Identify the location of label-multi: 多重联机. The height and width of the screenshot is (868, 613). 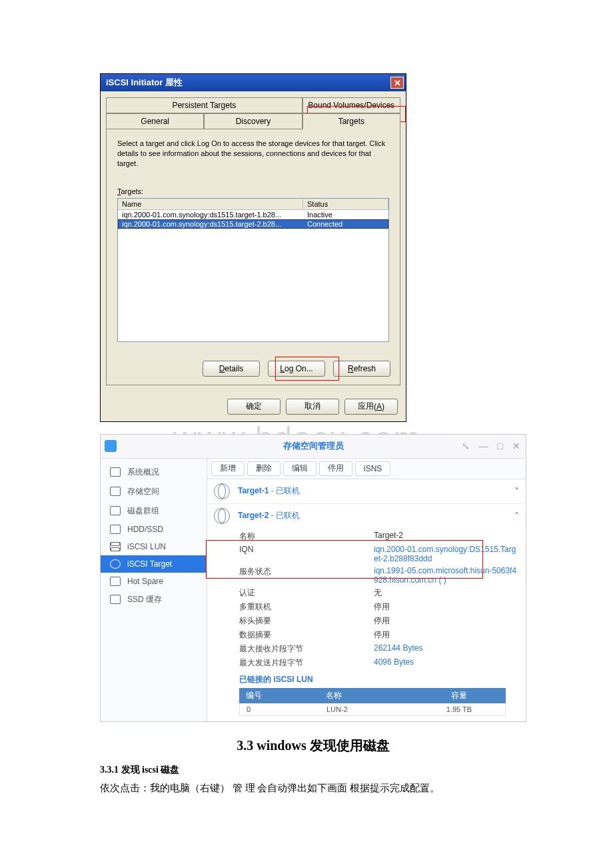
(303, 607).